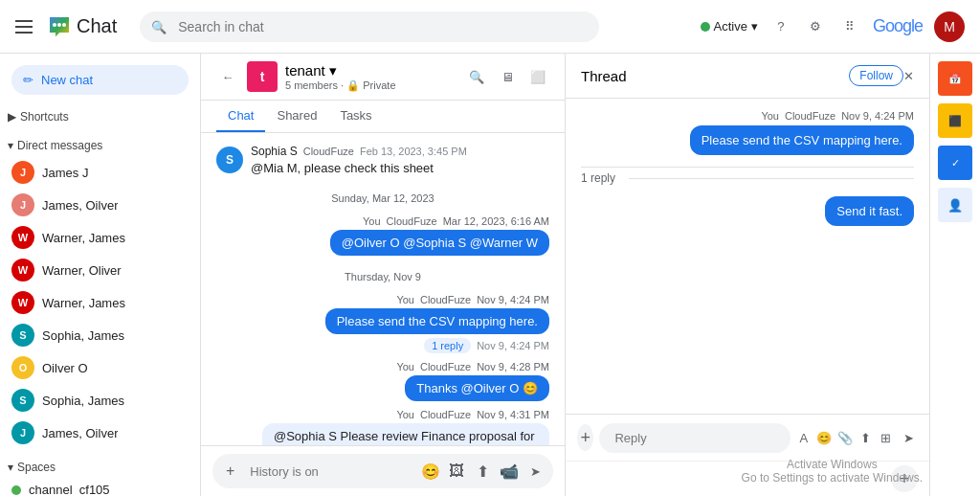 Image resolution: width=980 pixels, height=496 pixels. Describe the element at coordinates (383, 427) in the screenshot. I see `message-group: YouCloudFuzeNov 9, 4:31 PM@Sophia S Plea…` at that location.